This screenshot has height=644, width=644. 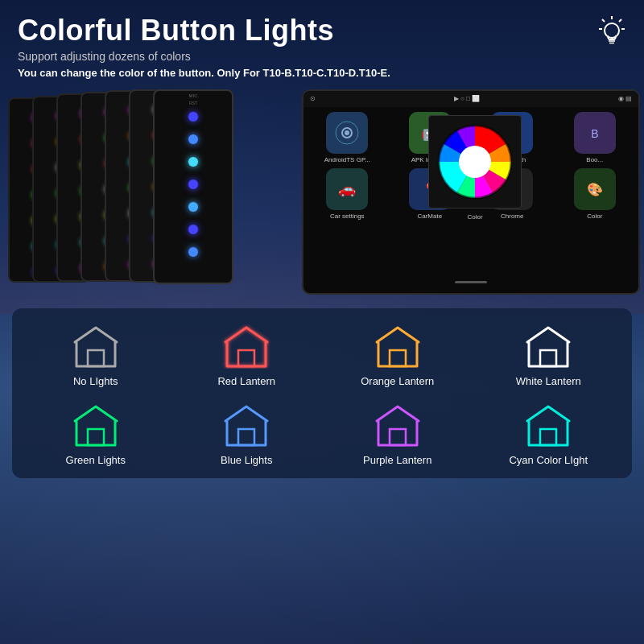 What do you see at coordinates (548, 346) in the screenshot?
I see `house-white-icon` at bounding box center [548, 346].